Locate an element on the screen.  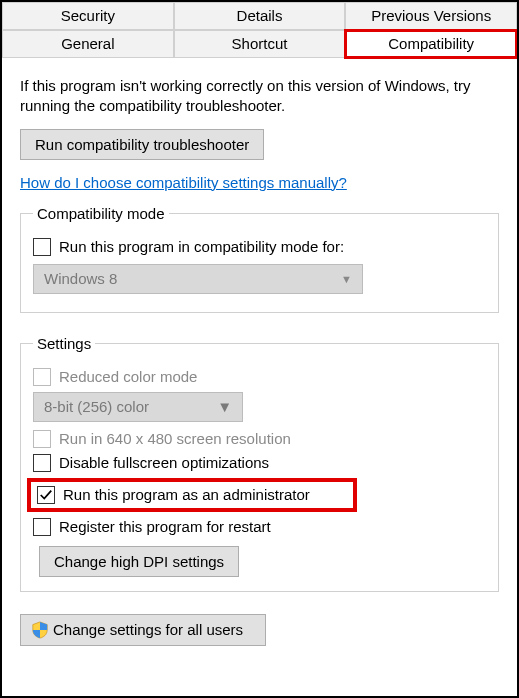
tab-compatibility: Compatibility is located at coordinates (431, 44).